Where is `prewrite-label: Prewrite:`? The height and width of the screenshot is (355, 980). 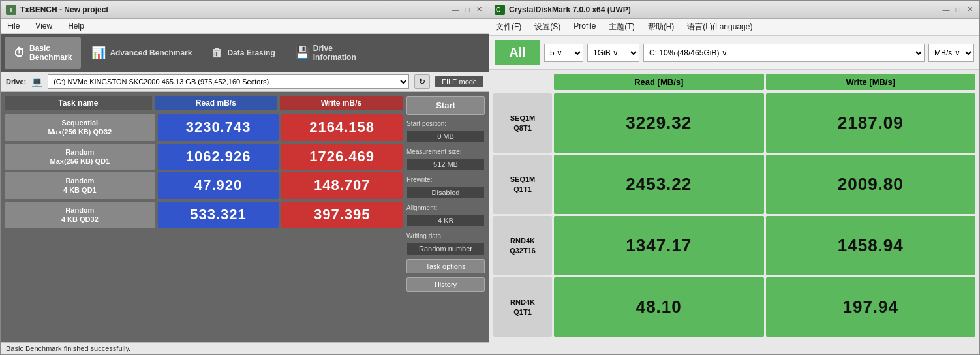 prewrite-label: Prewrite: is located at coordinates (446, 180).